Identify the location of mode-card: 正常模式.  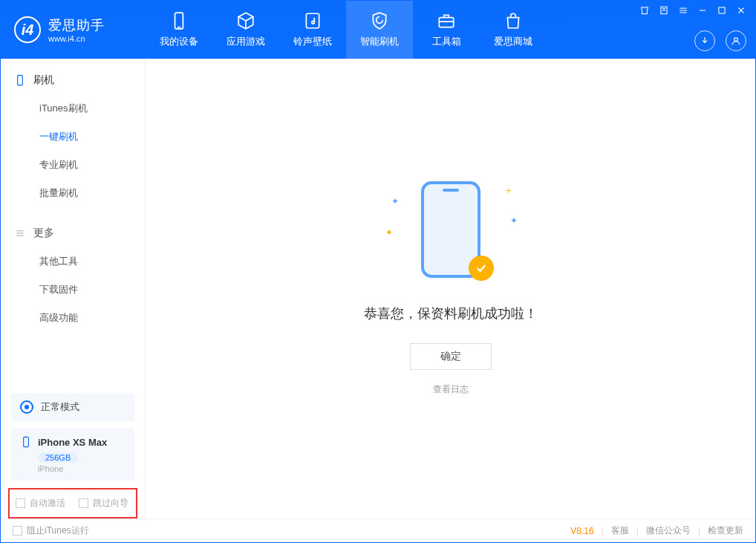
(73, 407).